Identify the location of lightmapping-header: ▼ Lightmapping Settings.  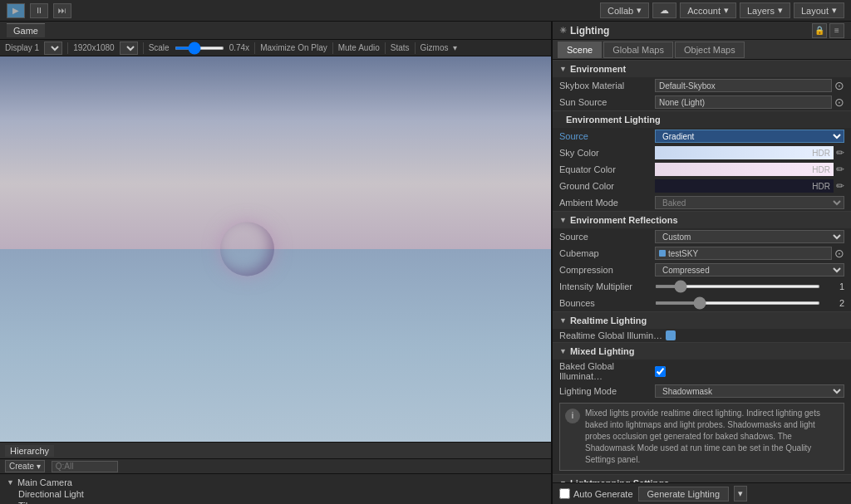
(701, 478).